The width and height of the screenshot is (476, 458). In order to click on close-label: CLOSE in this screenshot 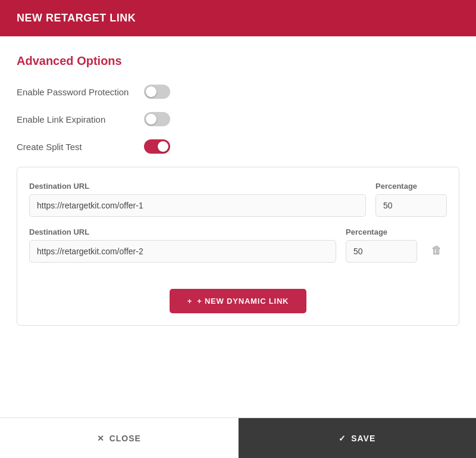, I will do `click(125, 438)`.